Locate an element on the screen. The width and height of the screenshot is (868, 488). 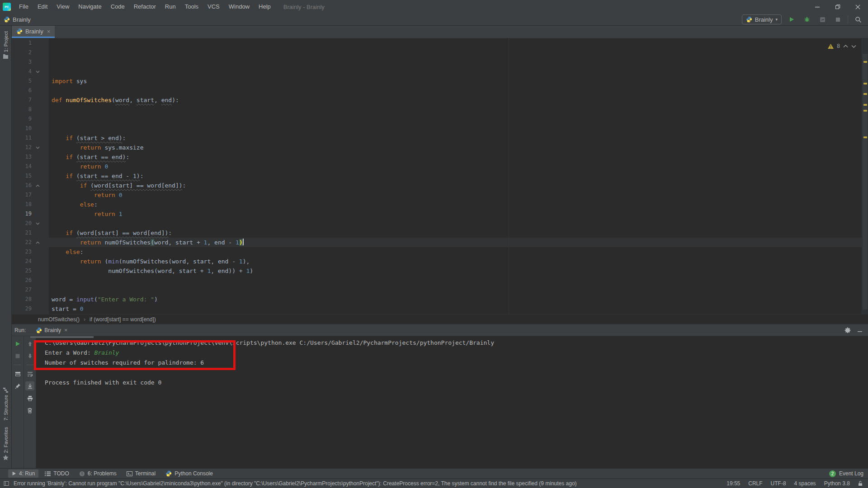
code-line: def numOfSwitches(word, start, end): is located at coordinates (455, 100).